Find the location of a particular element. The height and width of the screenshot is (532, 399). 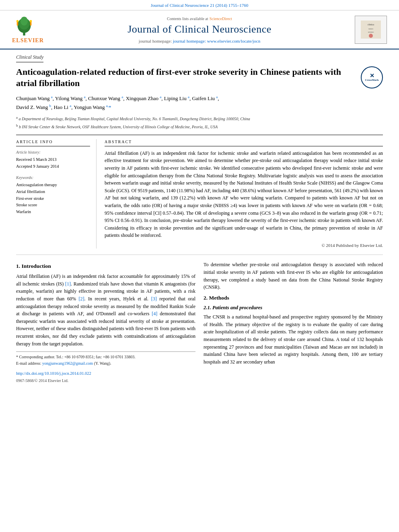

keyword-4: Stroke score is located at coordinates (53, 205).